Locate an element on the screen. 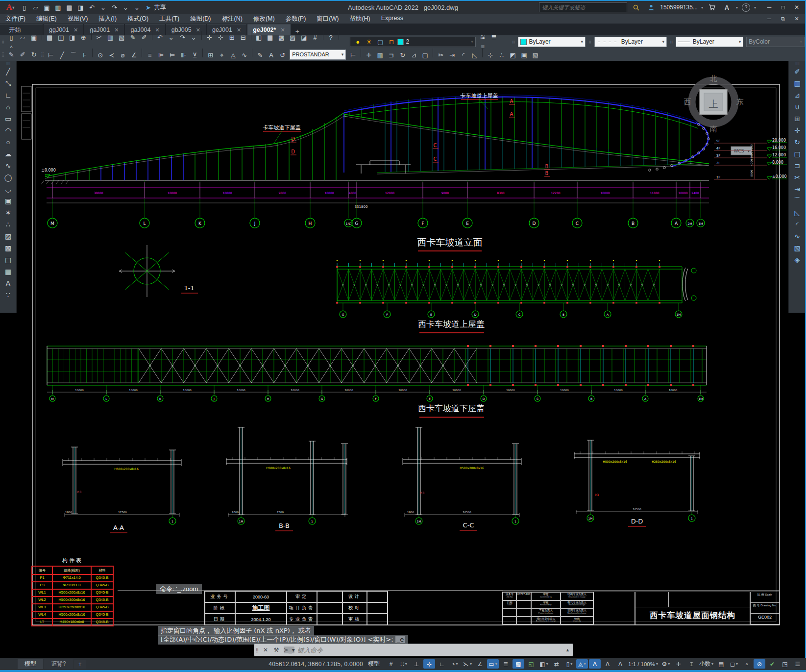 The image size is (806, 672). insert-block-icon: ▣ is located at coordinates (8, 201).